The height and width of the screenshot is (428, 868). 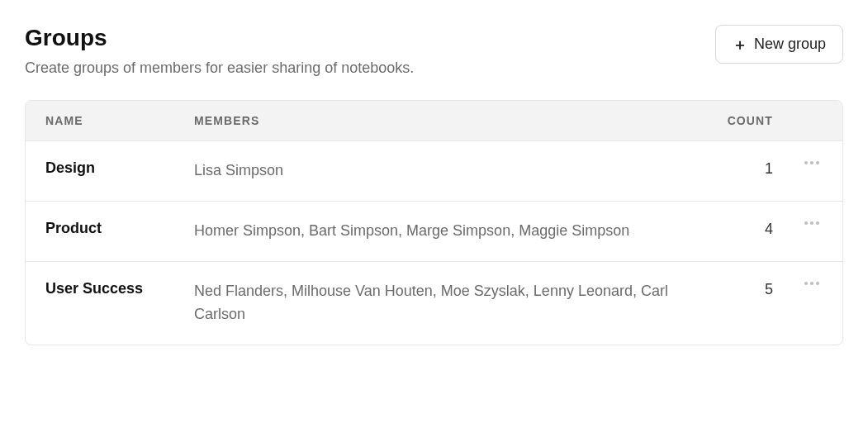 What do you see at coordinates (220, 38) in the screenshot?
I see `page-title: Groups` at bounding box center [220, 38].